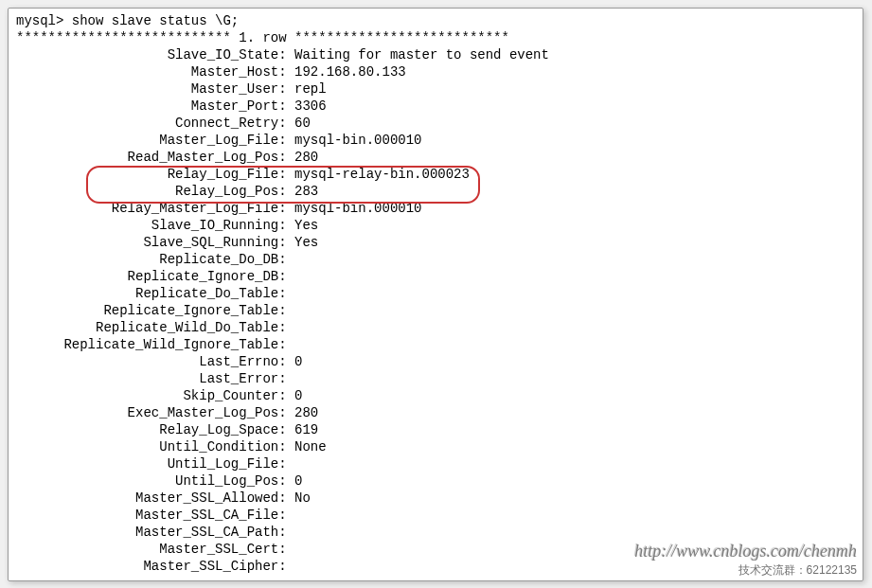 The height and width of the screenshot is (588, 872). Describe the element at coordinates (155, 191) in the screenshot. I see `field-label: Relay_Log_Pos:` at that location.